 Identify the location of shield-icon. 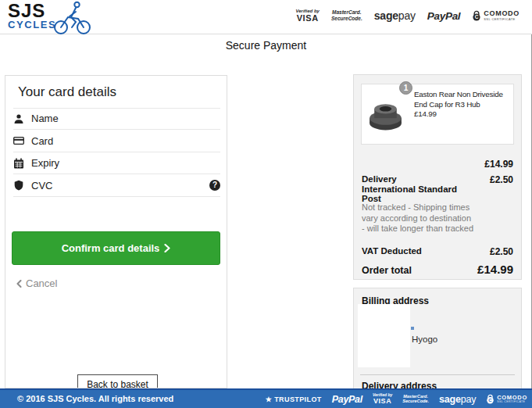
(19, 185).